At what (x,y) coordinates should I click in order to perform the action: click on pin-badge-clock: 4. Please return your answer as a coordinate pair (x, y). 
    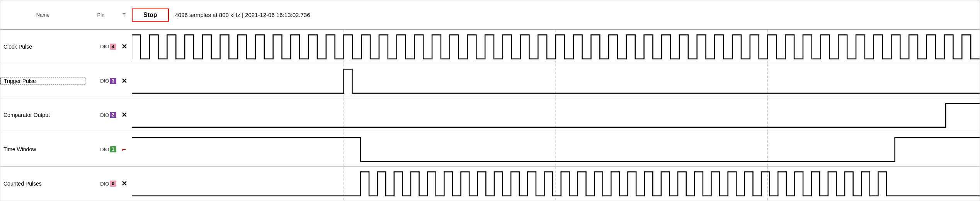
    Looking at the image, I should click on (113, 47).